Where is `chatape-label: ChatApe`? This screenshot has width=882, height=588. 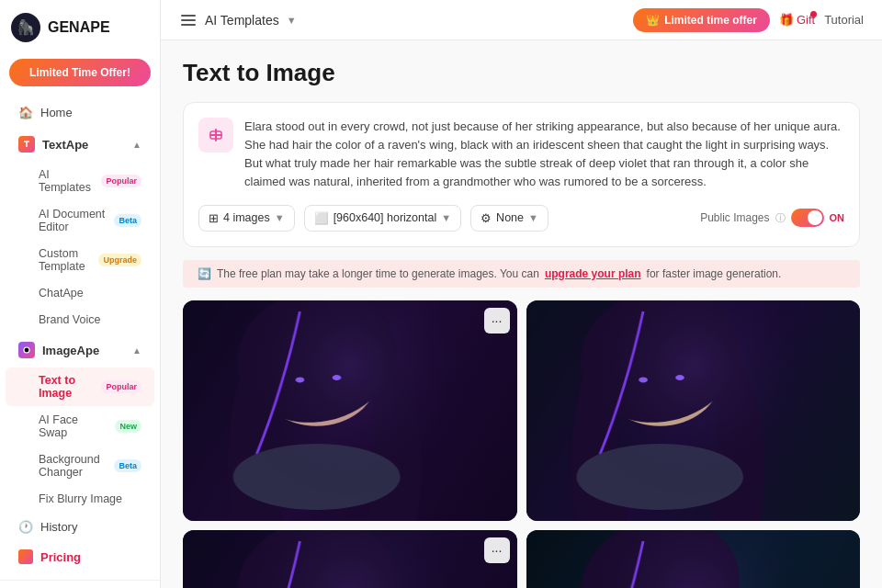
chatape-label: ChatApe is located at coordinates (61, 293).